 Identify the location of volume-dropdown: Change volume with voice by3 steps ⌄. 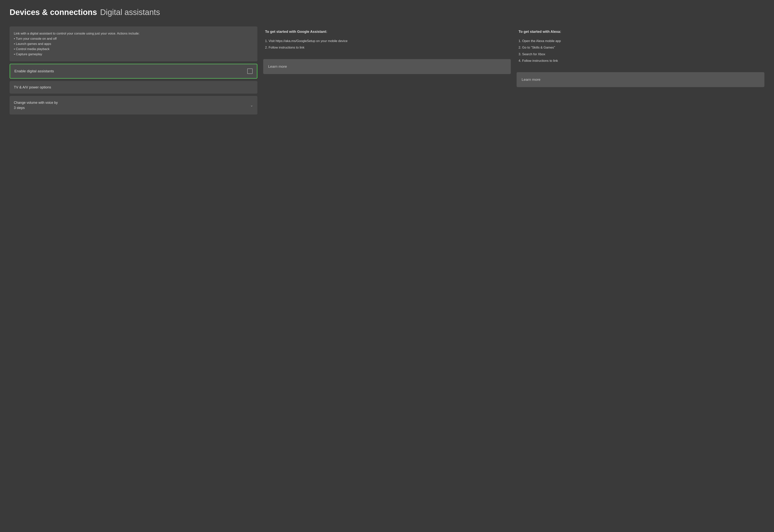
(133, 105).